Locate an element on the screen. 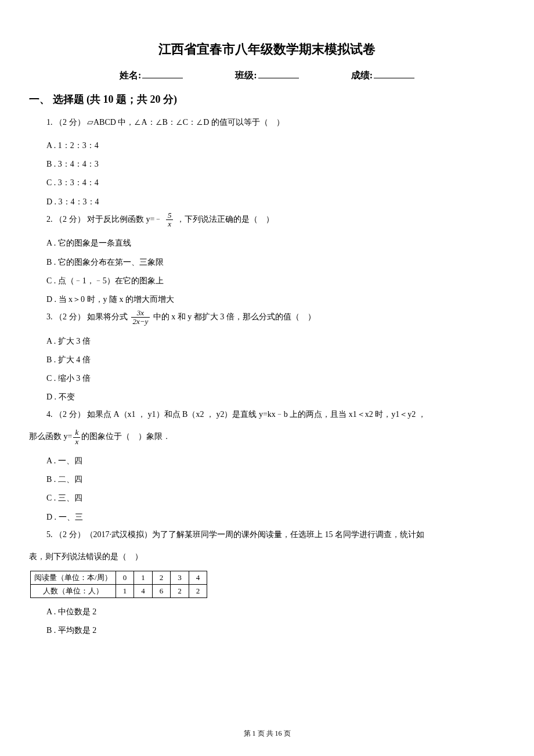  question-5-line1: 5. （2 分）（2017·武汉模拟）为了了解某班同学一周的课外阅读量，任选班上… is located at coordinates (276, 535).